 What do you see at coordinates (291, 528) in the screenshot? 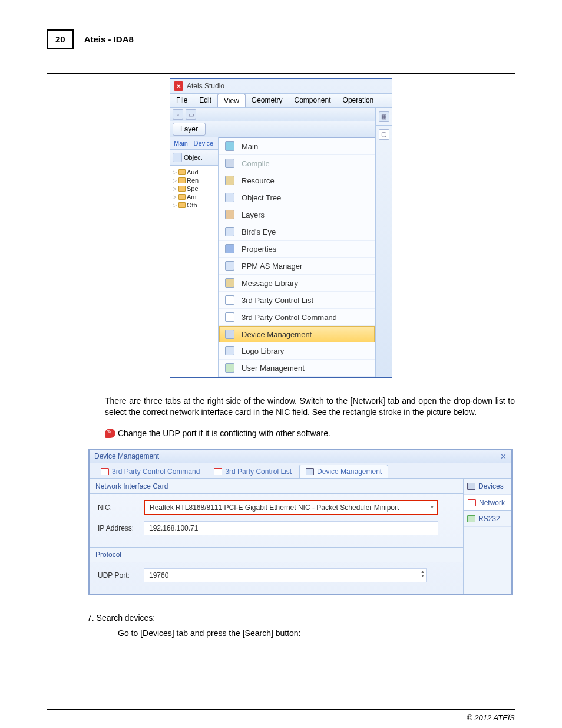
I see `ip-address-value: 192.168.100.71` at bounding box center [291, 528].